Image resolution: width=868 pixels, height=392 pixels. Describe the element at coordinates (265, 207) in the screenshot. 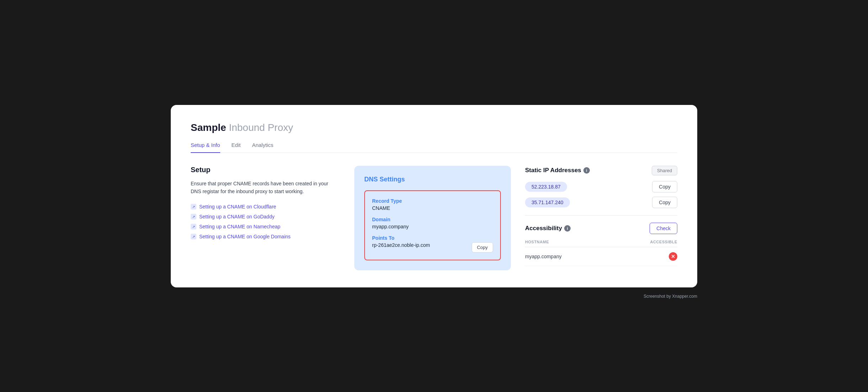

I see `list-item: Setting up a CNAME on Cloudflare` at that location.